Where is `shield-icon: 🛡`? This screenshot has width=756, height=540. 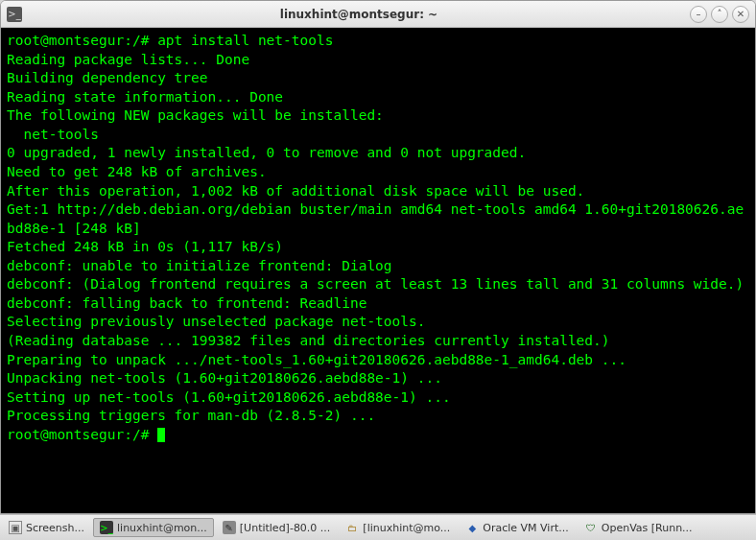
shield-icon: 🛡 is located at coordinates (591, 528).